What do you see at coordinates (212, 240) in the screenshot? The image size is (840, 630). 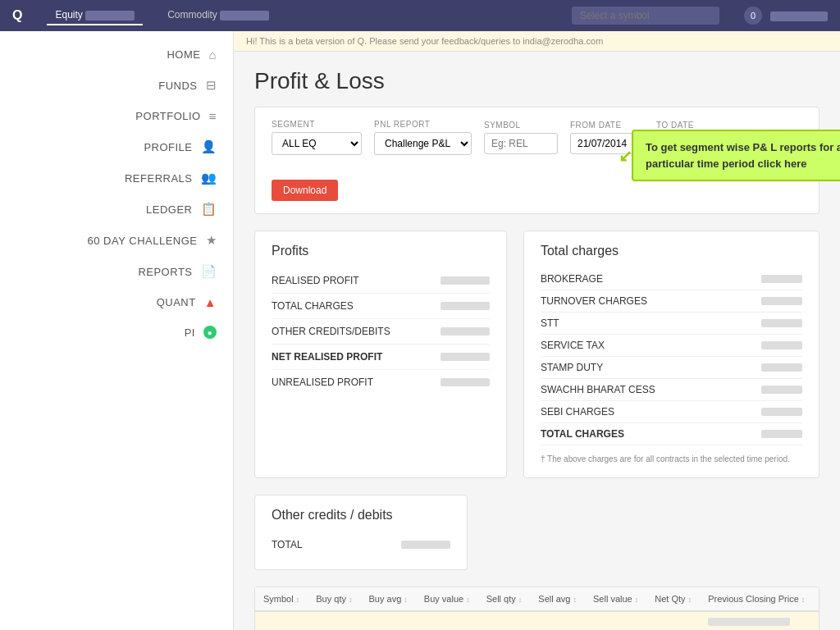 I see `60day-icon: ★` at bounding box center [212, 240].